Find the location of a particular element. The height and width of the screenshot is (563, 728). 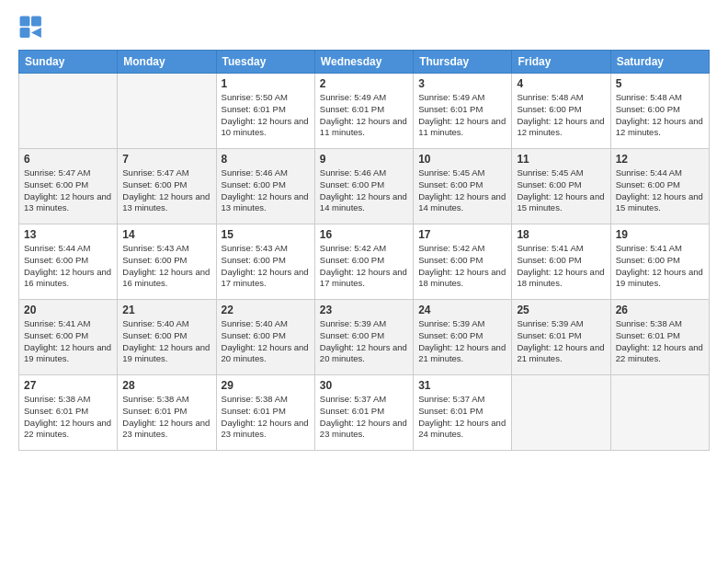

calendar-cell: 3Sunrise: 5:49 AMSunset: 6:01 PMDaylight… is located at coordinates (463, 111).